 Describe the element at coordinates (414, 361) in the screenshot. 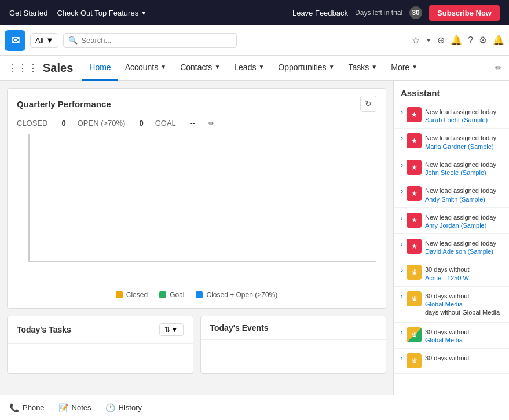

I see `assist-crown-icon-9: ♛` at that location.